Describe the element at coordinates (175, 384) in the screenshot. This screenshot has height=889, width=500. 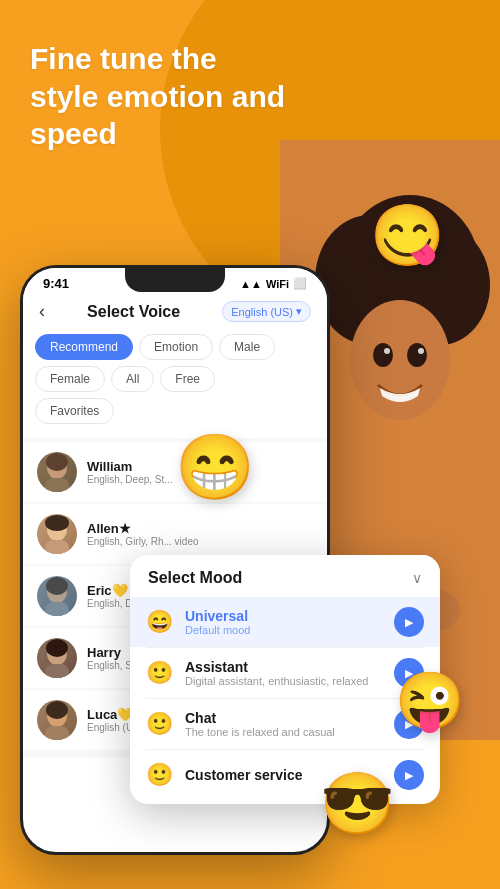
I see `filter-area: Recommend Emotion Male Female All Free F…` at that location.